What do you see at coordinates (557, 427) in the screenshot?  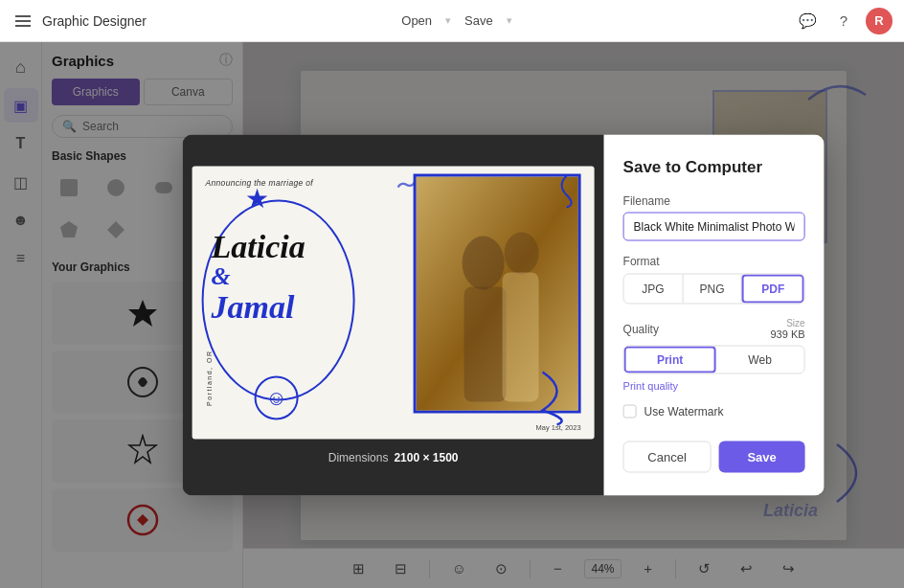 I see `date-text: May 1st, 2023` at bounding box center [557, 427].